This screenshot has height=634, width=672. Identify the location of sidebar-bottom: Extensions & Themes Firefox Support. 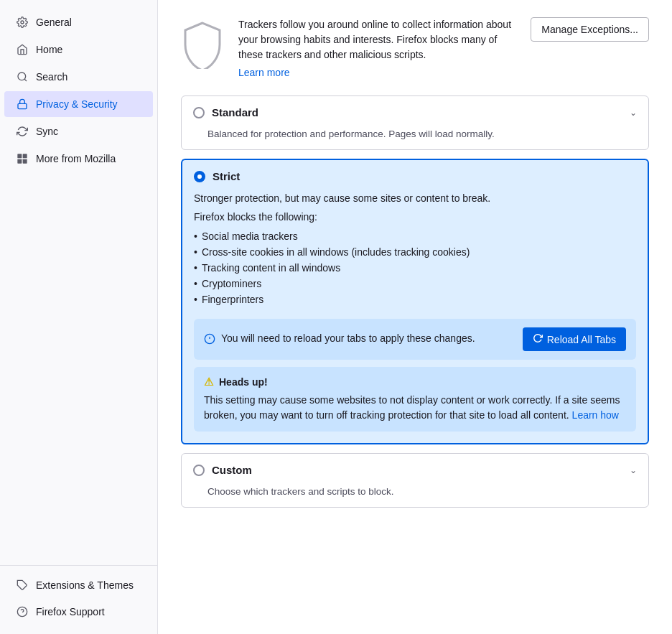
(79, 595).